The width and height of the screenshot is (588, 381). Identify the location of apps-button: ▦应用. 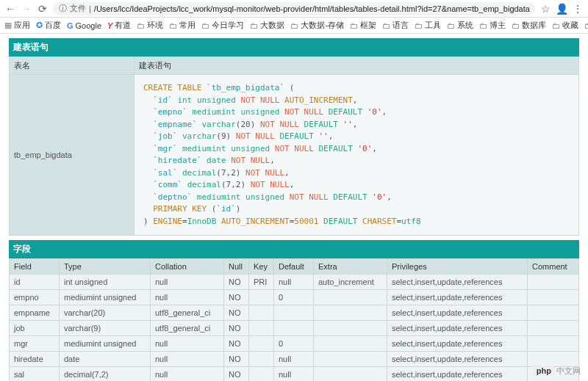
(18, 25).